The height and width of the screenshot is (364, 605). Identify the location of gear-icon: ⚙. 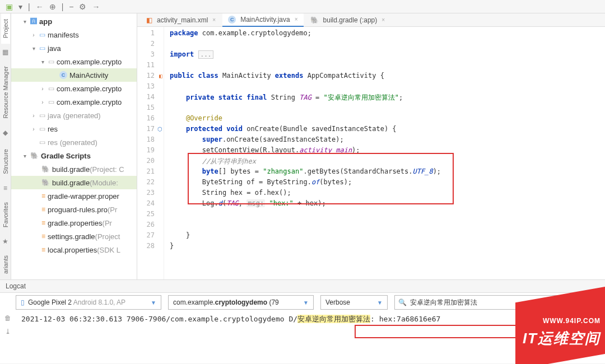
(83, 7).